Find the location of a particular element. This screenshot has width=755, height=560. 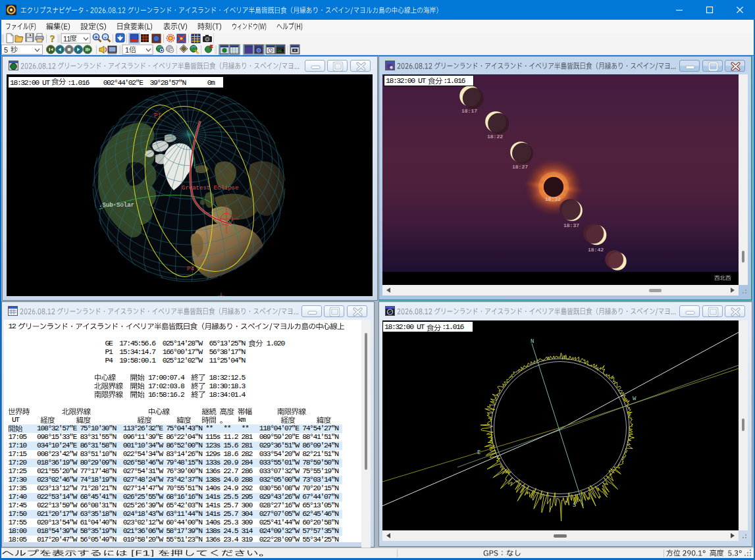

svg-text: S is located at coordinates (574, 505).